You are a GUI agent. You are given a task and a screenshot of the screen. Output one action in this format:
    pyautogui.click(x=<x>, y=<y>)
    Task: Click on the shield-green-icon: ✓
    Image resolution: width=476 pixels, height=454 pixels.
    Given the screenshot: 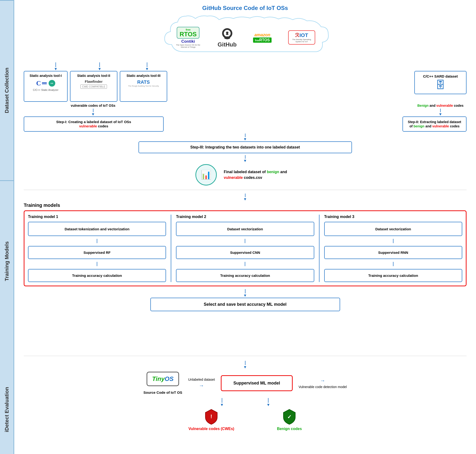 What is the action you would take?
    pyautogui.click(x=289, y=416)
    